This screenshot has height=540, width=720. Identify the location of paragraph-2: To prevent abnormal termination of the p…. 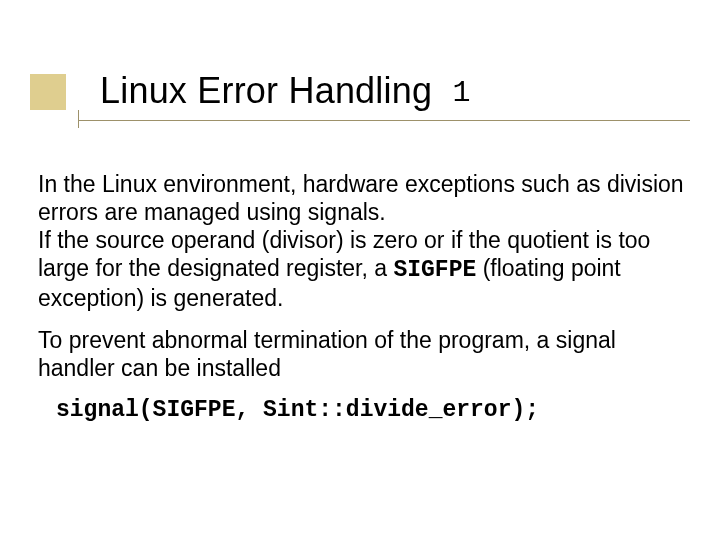
(362, 354).